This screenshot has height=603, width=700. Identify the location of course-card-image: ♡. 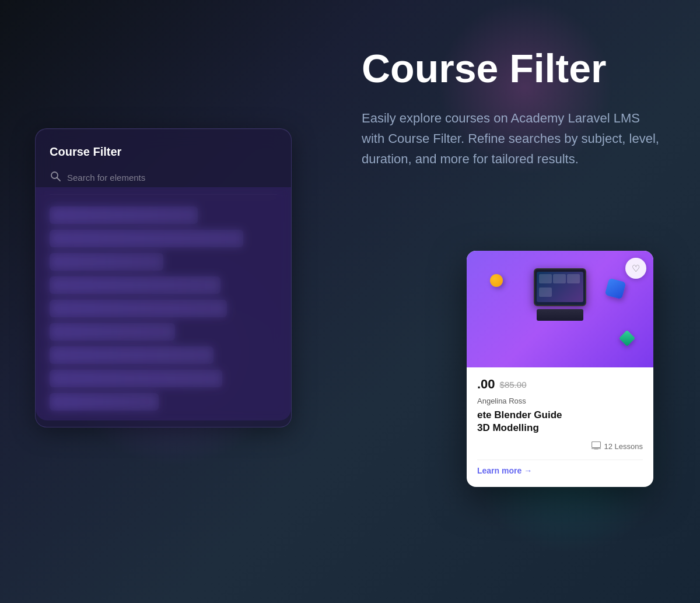
(560, 309).